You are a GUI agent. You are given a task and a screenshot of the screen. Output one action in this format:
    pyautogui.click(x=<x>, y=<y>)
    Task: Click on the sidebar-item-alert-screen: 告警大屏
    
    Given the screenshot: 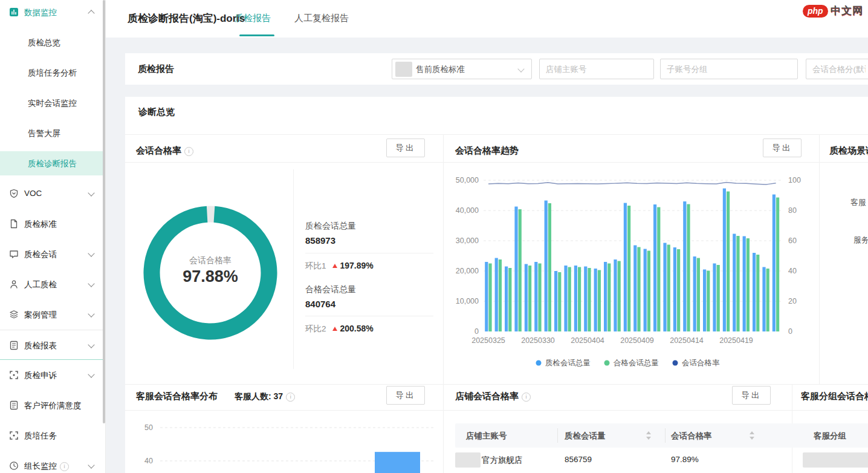 What is the action you would take?
    pyautogui.click(x=53, y=133)
    